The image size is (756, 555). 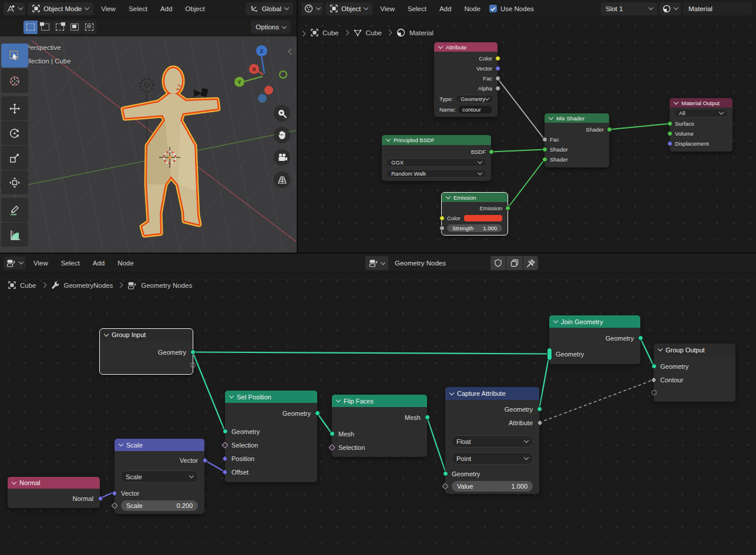 What do you see at coordinates (193, 365) in the screenshot?
I see `virtual-socket` at bounding box center [193, 365].